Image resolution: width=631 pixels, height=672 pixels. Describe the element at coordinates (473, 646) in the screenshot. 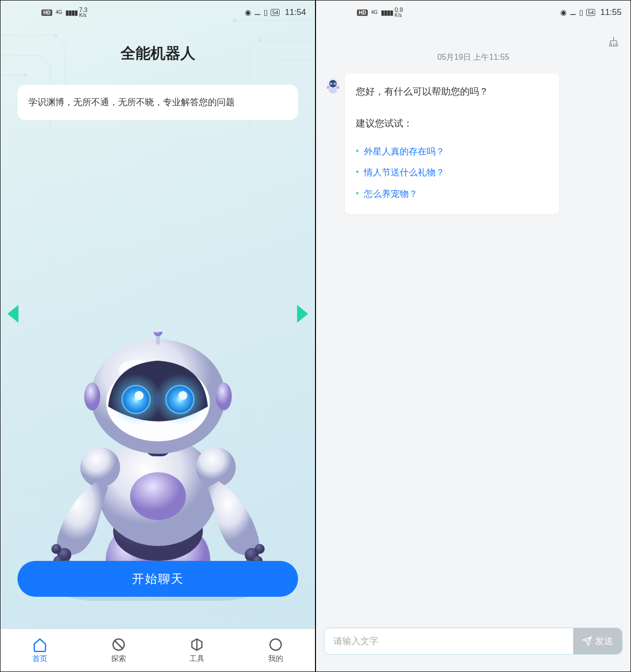

I see `chat-input-bar: 发送` at that location.